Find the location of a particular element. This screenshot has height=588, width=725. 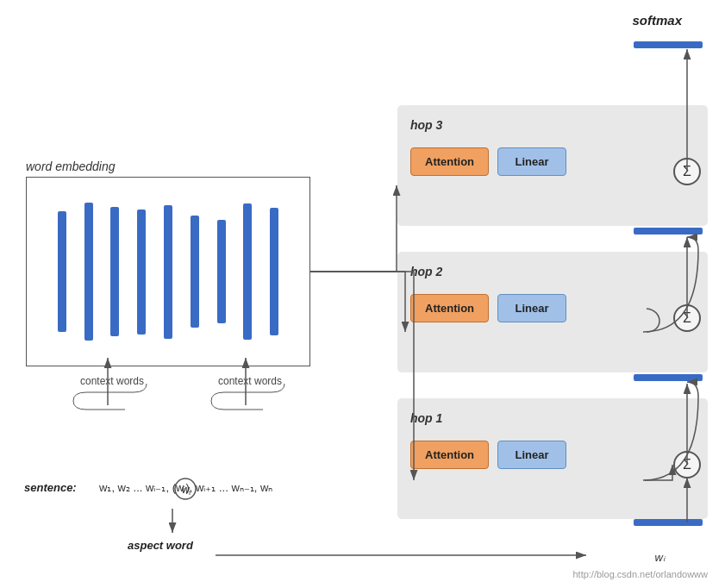

hop-3-attention: Attention is located at coordinates (450, 162).